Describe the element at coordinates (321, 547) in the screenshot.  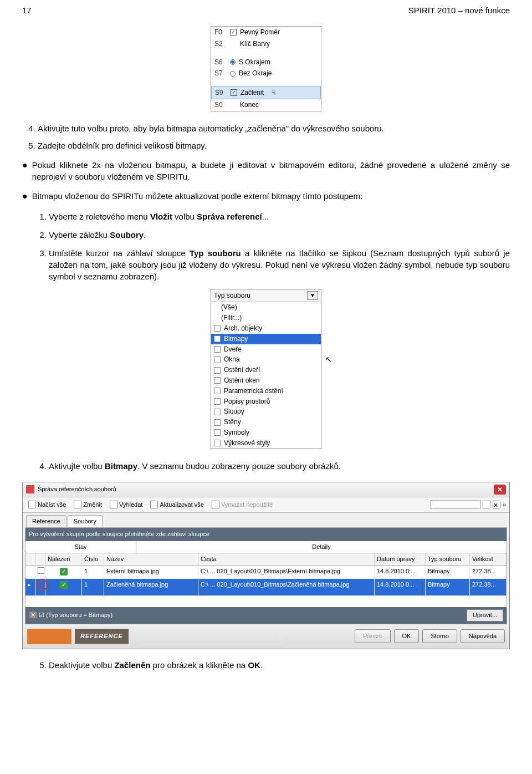
I see `col-group-details: Detaily` at that location.